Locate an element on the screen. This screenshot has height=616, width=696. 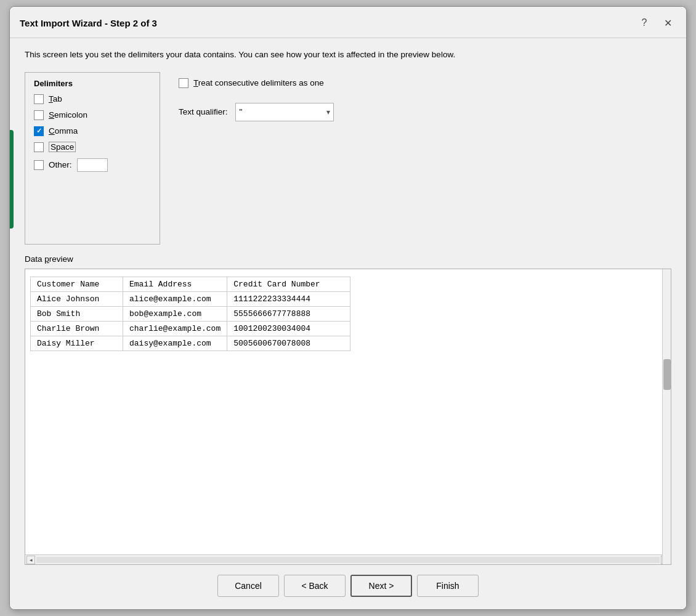
qualifier-select: " ' {none} is located at coordinates (285, 112).